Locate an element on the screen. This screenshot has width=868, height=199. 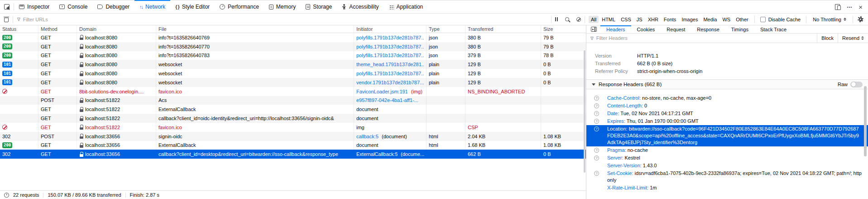
request-row: 200GETlocalhost:33656ExternalCallbackdoc… is located at coordinates (293, 146).